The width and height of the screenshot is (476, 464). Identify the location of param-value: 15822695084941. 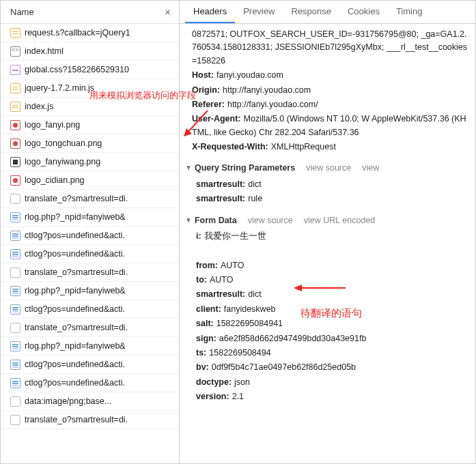
(250, 323).